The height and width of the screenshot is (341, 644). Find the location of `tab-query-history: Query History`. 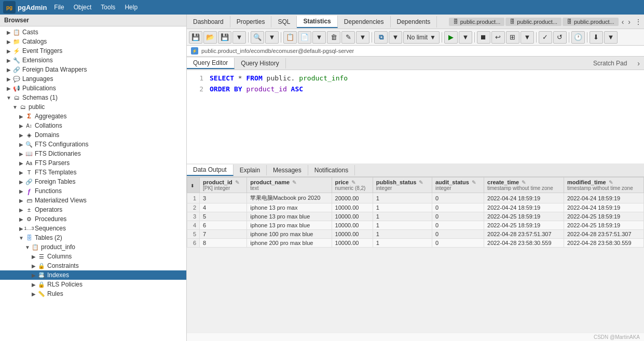

tab-query-history: Query History is located at coordinates (260, 63).